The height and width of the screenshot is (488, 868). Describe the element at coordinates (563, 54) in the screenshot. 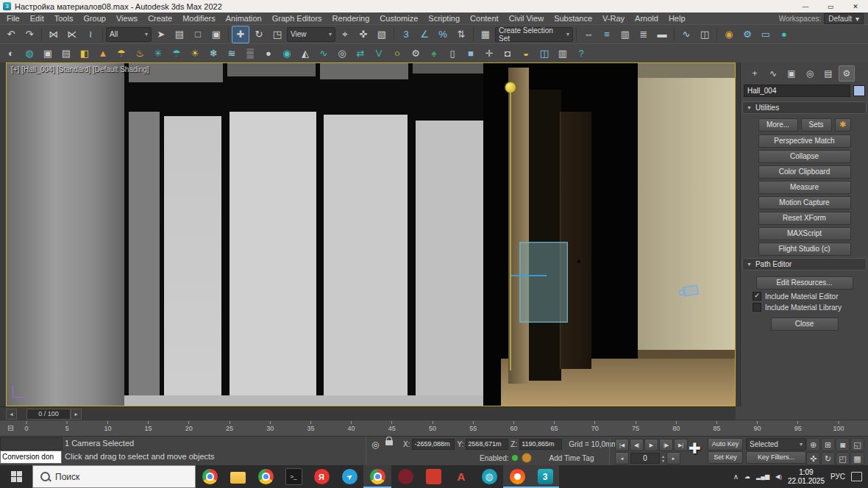

I see `stats-icon: ▥` at that location.